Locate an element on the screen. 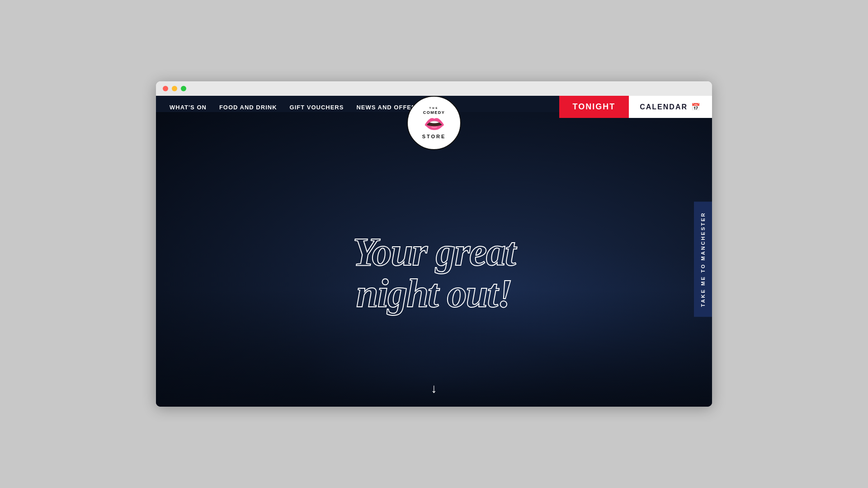  nav-left: WHAT'S ON FOOD AND DRINK GIFT VOUCHERS N… is located at coordinates (295, 108).